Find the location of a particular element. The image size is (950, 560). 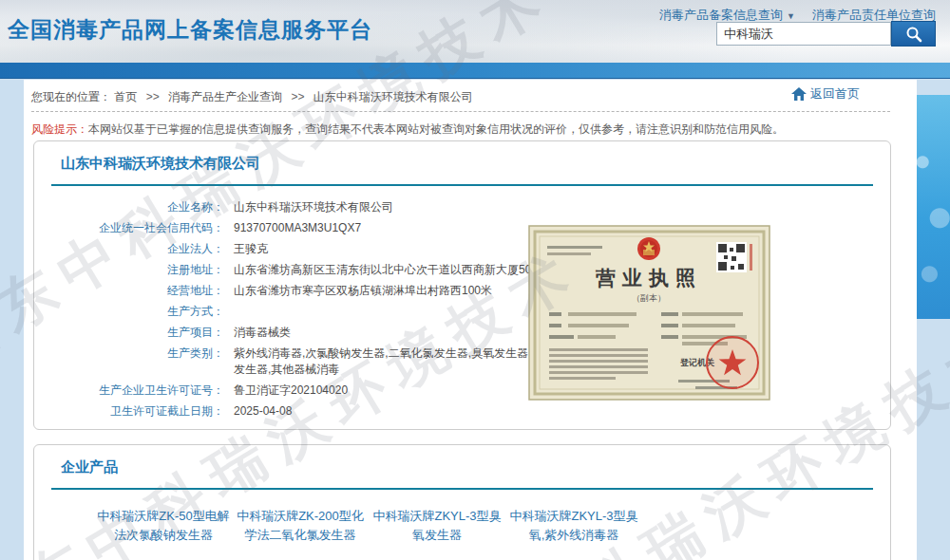

field-label: 注册地址： is located at coordinates (129, 270).